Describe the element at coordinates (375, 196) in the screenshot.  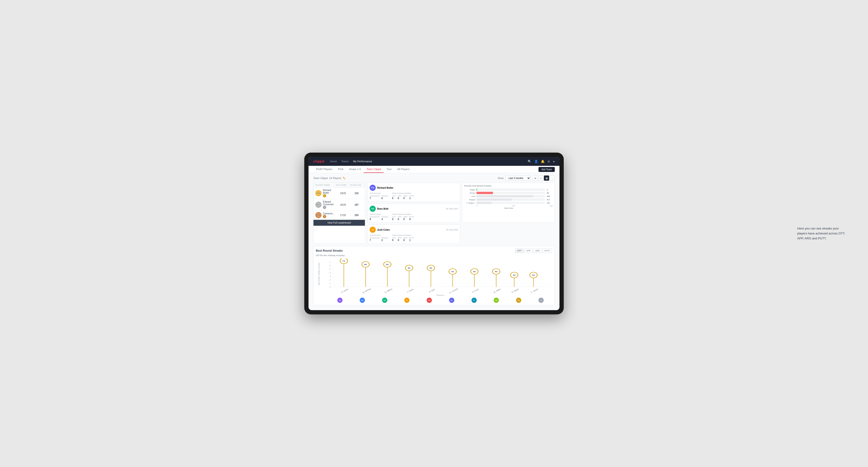
I see `tournament-label-0: Tournament` at that location.